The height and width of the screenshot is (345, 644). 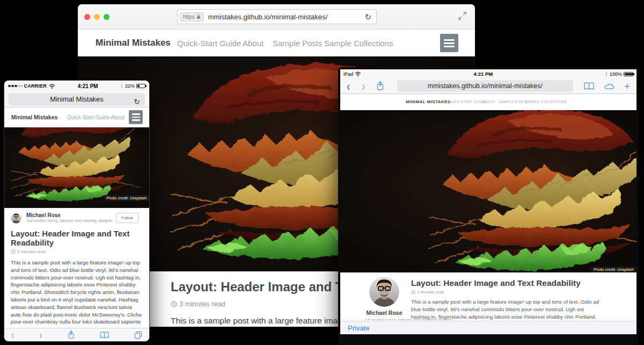 What do you see at coordinates (15, 86) in the screenshot?
I see `cell-signal-icon` at bounding box center [15, 86].